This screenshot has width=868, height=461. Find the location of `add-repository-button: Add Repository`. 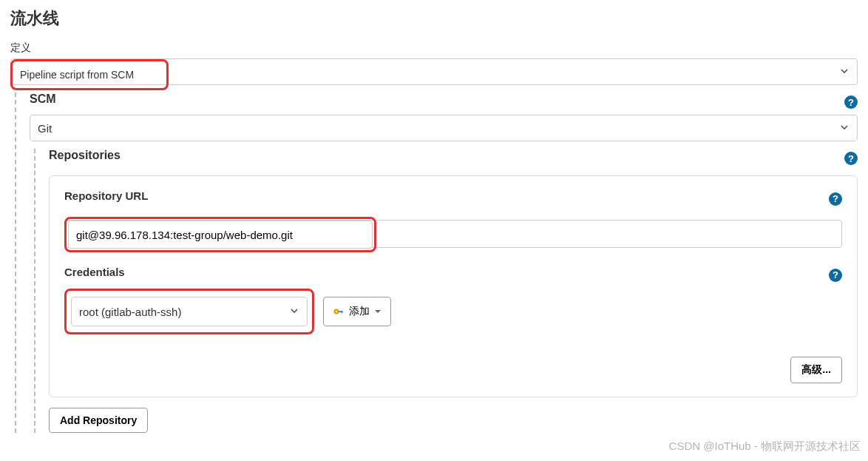

add-repository-button: Add Repository is located at coordinates (98, 420).